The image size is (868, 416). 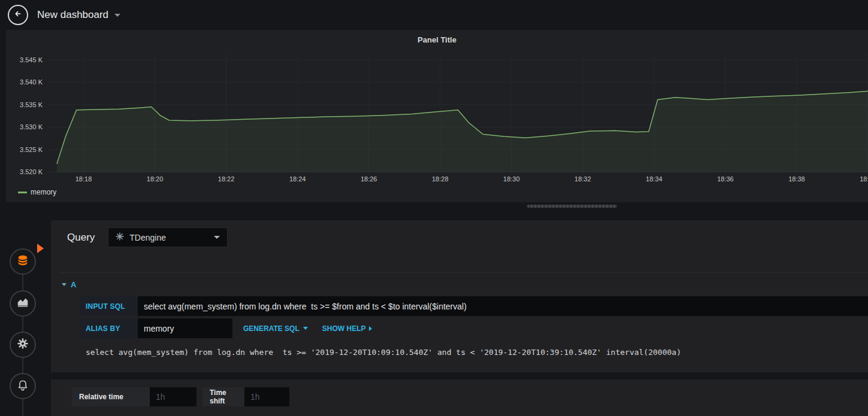 I want to click on arrow-left-icon, so click(x=18, y=15).